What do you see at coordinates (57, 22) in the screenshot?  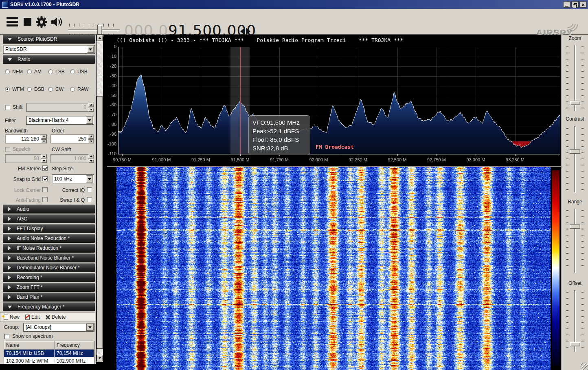 I see `speaker-icon` at bounding box center [57, 22].